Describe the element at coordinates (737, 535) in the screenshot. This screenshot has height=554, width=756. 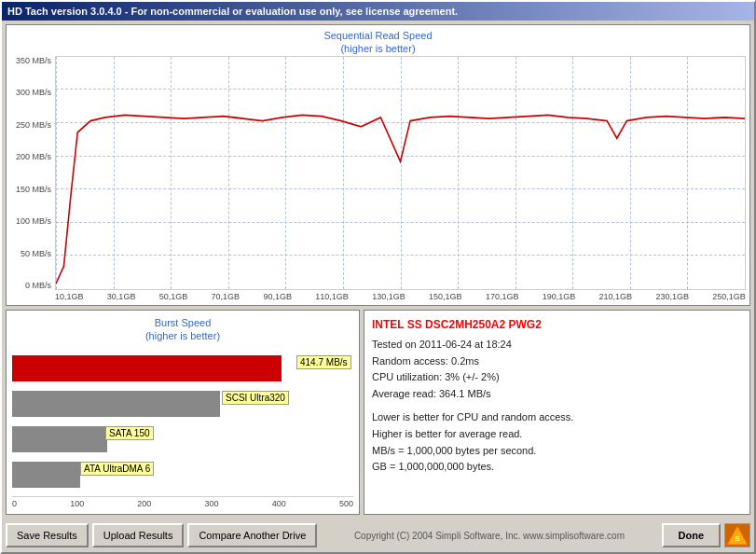
I see `simpli-logo: S` at that location.